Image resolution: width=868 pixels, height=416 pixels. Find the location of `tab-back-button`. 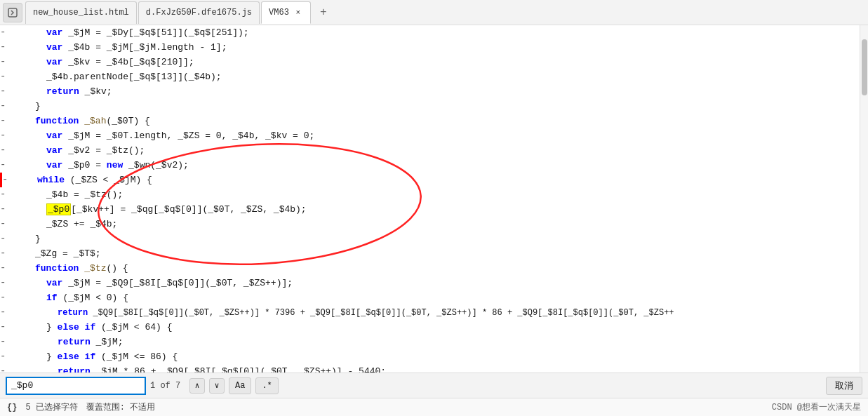

tab-back-button is located at coordinates (13, 13).